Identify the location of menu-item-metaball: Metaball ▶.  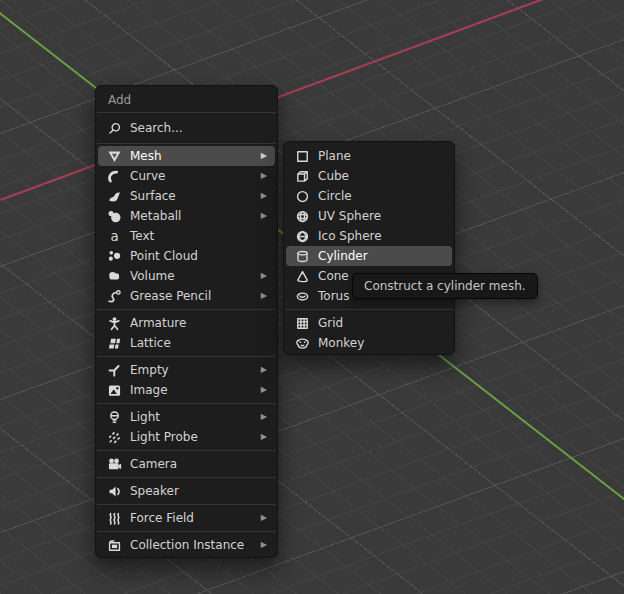
(186, 216).